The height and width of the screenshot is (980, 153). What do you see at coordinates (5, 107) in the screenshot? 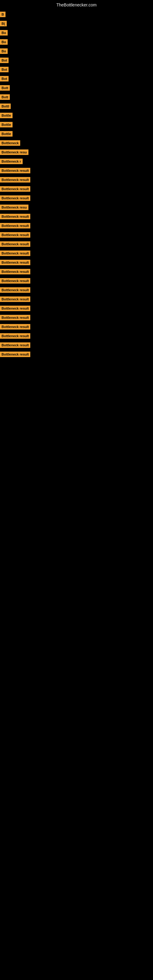
I see `bottleneck-label: Bottl` at bounding box center [5, 107].